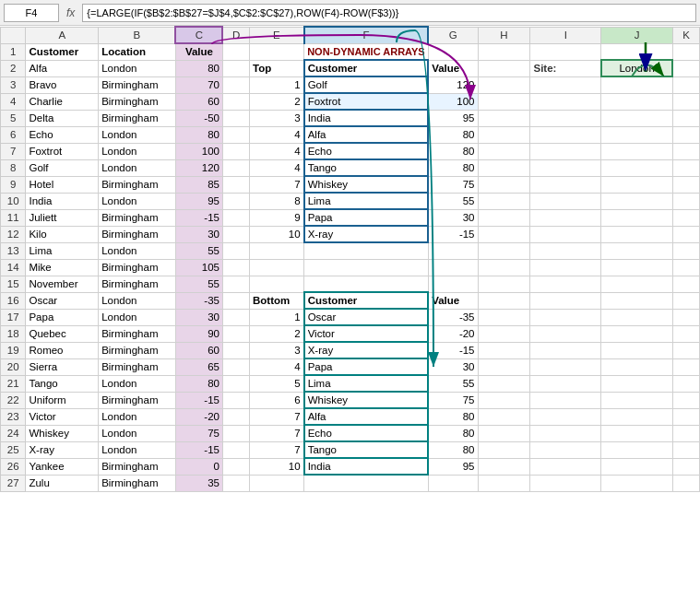 This screenshot has width=700, height=599. I want to click on row-18: 18 Quebec Birmingham 90 2 Victor -20, so click(350, 334).